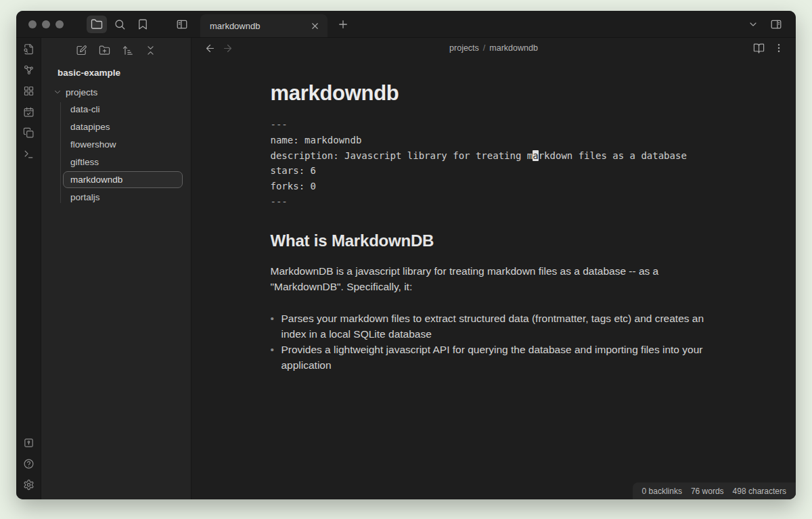  What do you see at coordinates (143, 24) in the screenshot?
I see `bookmark-button` at bounding box center [143, 24].